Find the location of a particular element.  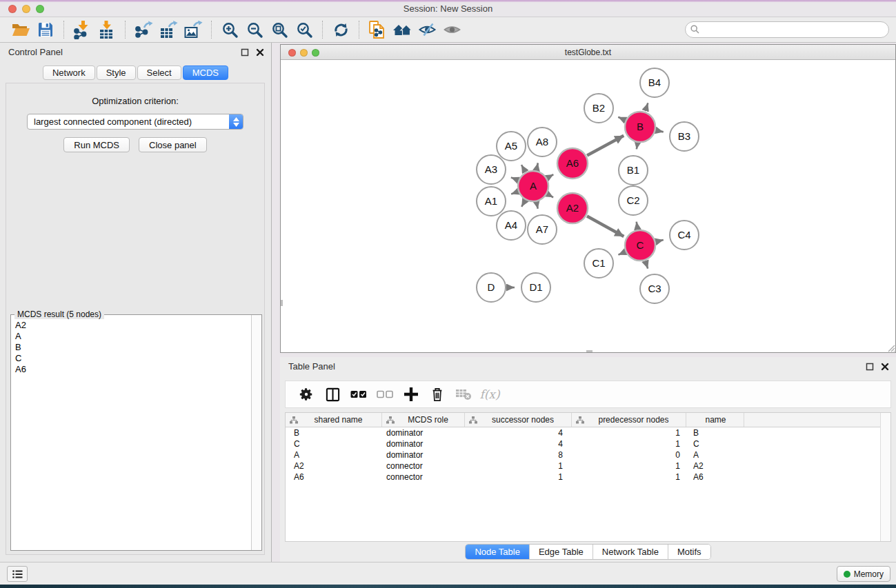

zoom-fit-icon is located at coordinates (279, 30).